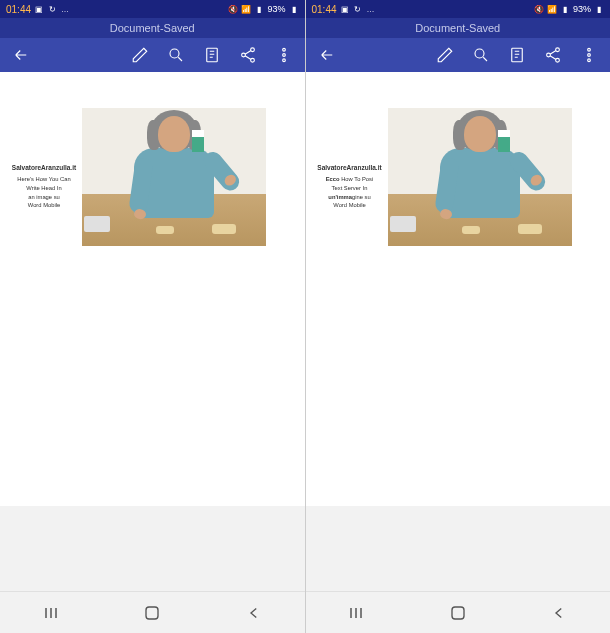 This screenshot has width=610, height=633. What do you see at coordinates (350, 189) in the screenshot?
I see `text-line-2: Text Server In` at bounding box center [350, 189].